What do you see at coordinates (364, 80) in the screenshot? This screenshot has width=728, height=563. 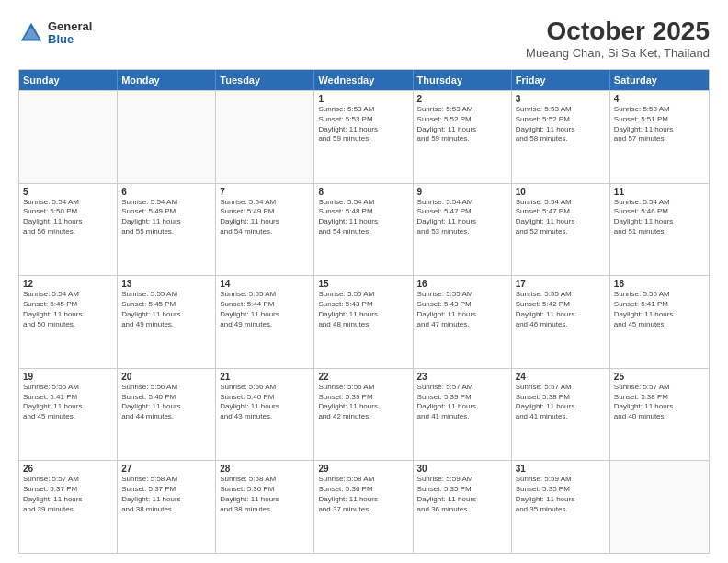 I see `day-headers: SundayMondayTuesdayWednesdayThursdayFrid…` at bounding box center [364, 80].